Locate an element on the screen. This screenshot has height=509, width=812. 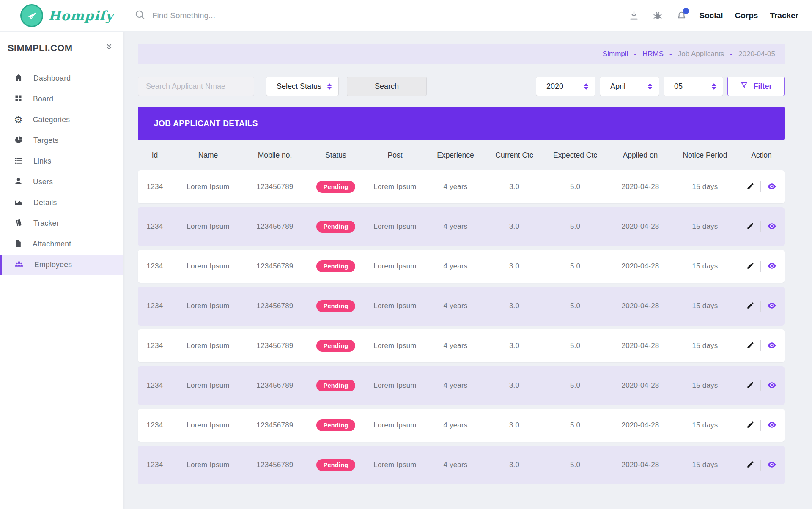
people-icon is located at coordinates (19, 265).